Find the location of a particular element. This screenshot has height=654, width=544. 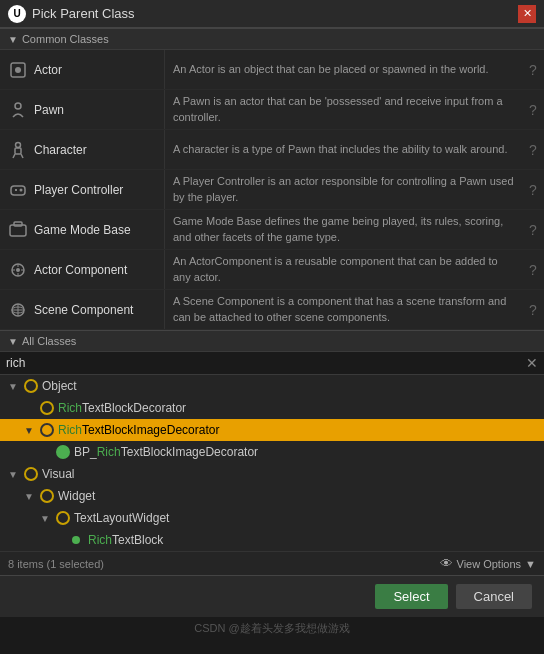

view-options-arrow: ▼ is located at coordinates (530, 564).